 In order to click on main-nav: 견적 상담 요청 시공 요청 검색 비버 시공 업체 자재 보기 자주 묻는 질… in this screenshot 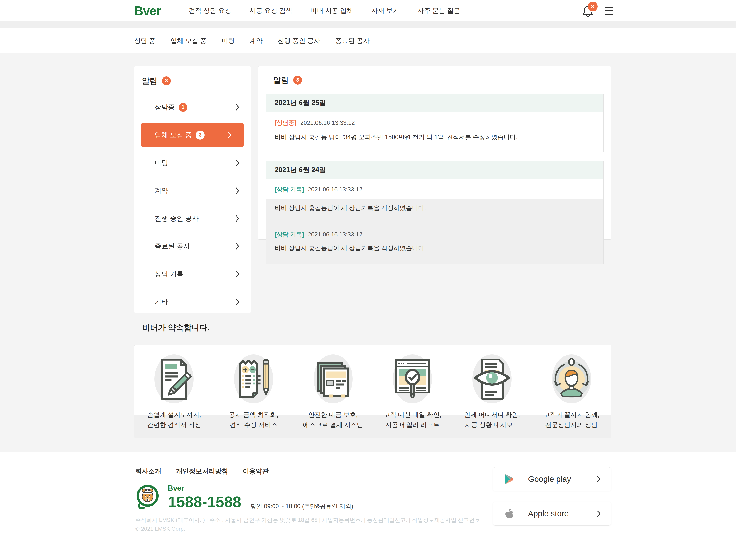, I will do `click(325, 11)`.